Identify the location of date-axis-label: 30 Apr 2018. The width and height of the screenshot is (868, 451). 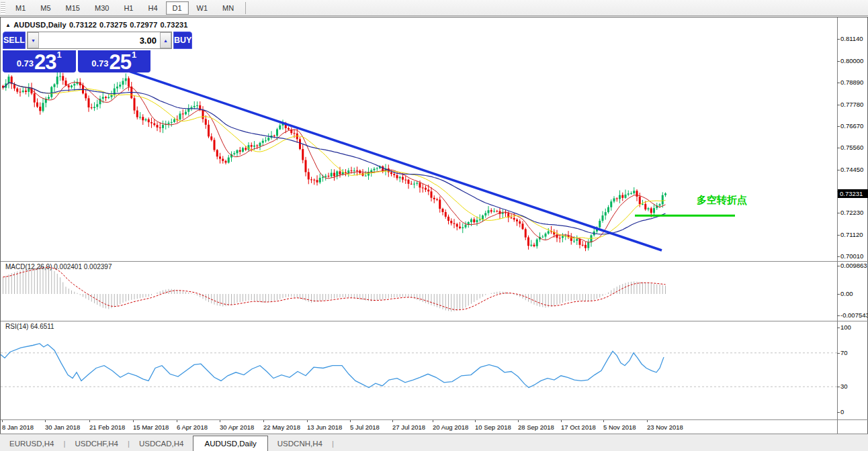
(236, 427).